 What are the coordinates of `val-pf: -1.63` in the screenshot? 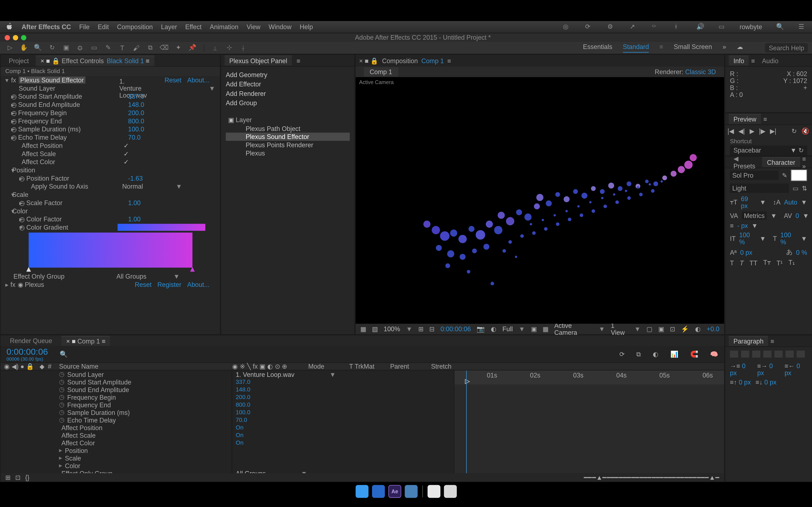 It's located at (136, 178).